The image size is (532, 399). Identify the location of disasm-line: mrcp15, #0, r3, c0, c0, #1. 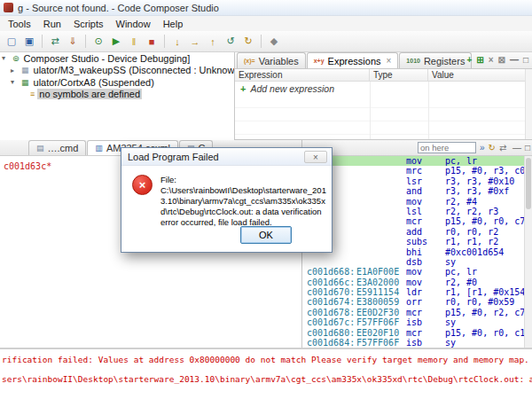
(413, 170).